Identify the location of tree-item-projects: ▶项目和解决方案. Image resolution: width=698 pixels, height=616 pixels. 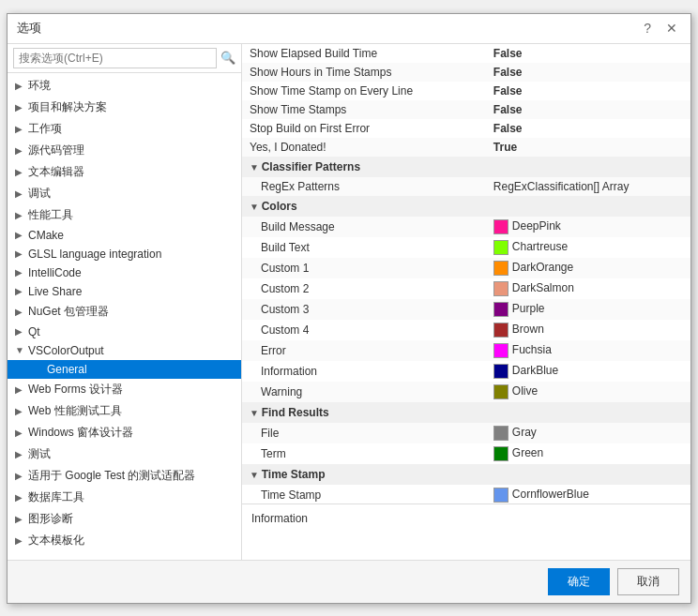
(124, 107).